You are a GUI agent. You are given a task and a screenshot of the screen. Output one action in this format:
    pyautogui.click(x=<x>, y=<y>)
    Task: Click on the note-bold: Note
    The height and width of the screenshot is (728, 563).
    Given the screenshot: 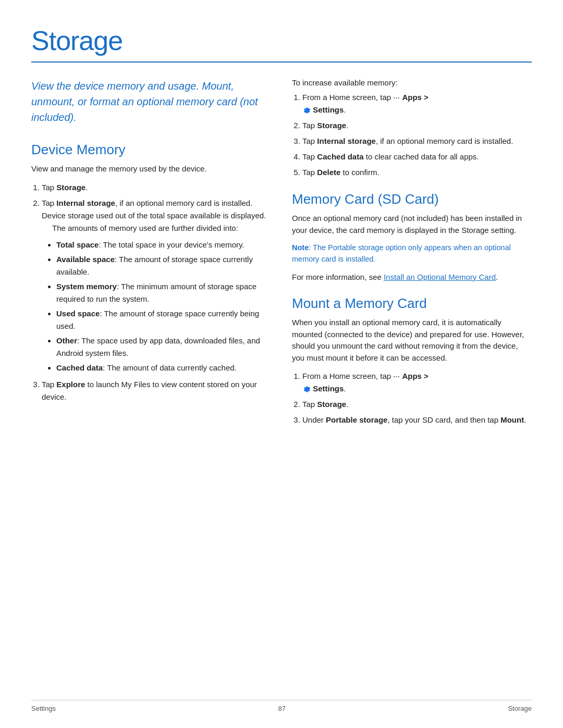 What is the action you would take?
    pyautogui.click(x=300, y=248)
    